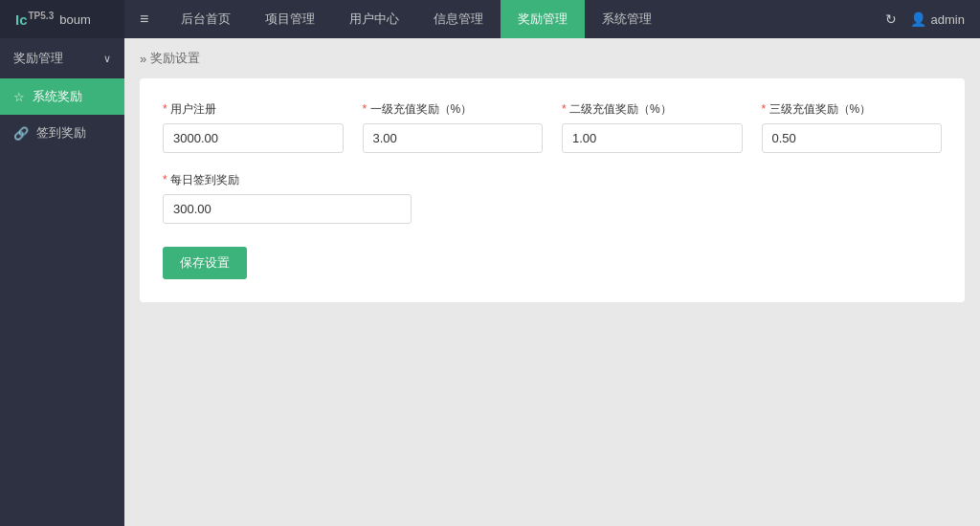  What do you see at coordinates (287, 180) in the screenshot?
I see `daily-label: * 每日签到奖励` at bounding box center [287, 180].